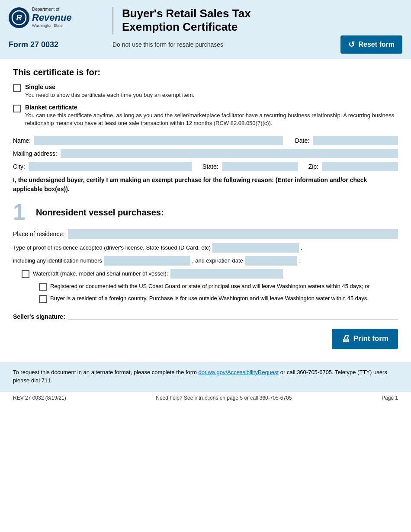 The image size is (411, 532). I want to click on blanket-cert-option: Blanket certificate You can use this cer…, so click(206, 115).